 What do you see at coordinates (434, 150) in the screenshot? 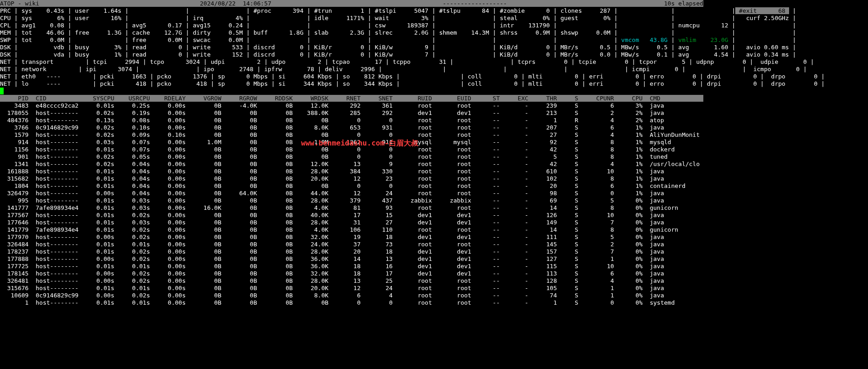
I see `process-row: 1156 host-------- 0.01s 0.07s 0.00s 0B 0…` at bounding box center [434, 150].